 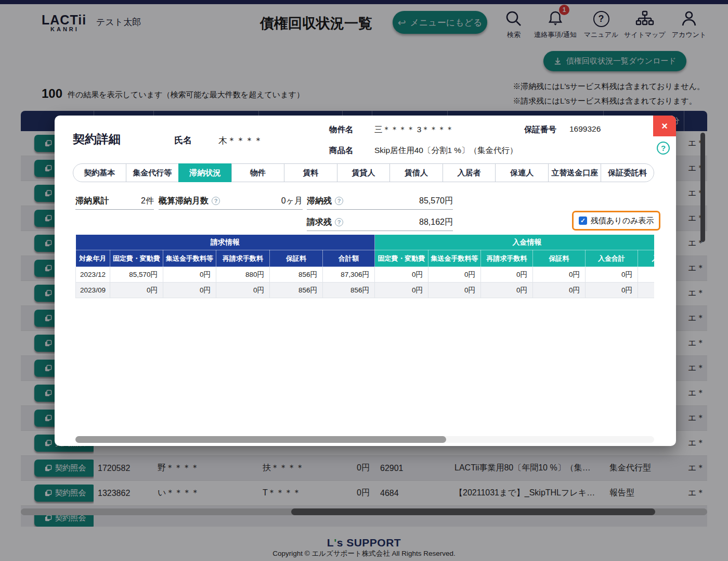 I want to click on tab-3: 物件, so click(x=258, y=173).